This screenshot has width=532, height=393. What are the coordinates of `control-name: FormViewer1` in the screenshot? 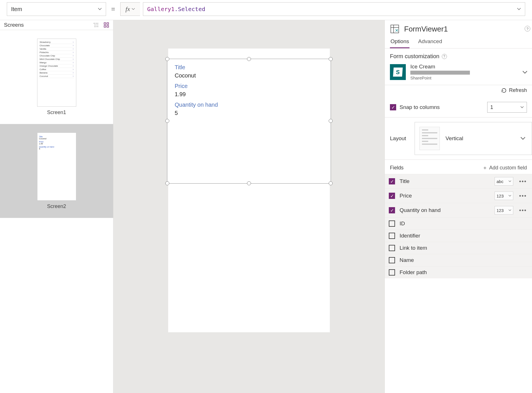 It's located at (426, 29).